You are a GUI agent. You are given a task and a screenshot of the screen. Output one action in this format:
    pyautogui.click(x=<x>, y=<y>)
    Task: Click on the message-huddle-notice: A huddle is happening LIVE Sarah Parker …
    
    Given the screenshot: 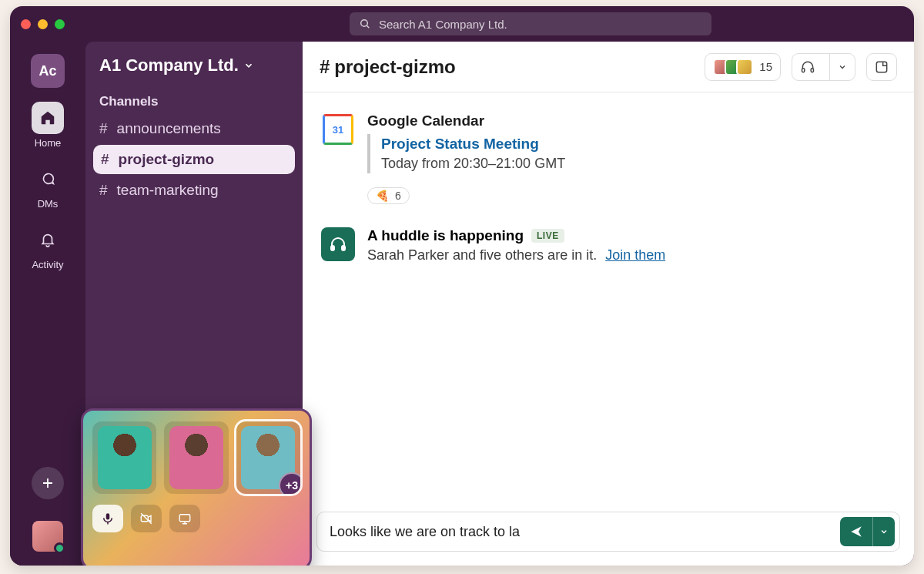 What is the action you would take?
    pyautogui.click(x=608, y=245)
    